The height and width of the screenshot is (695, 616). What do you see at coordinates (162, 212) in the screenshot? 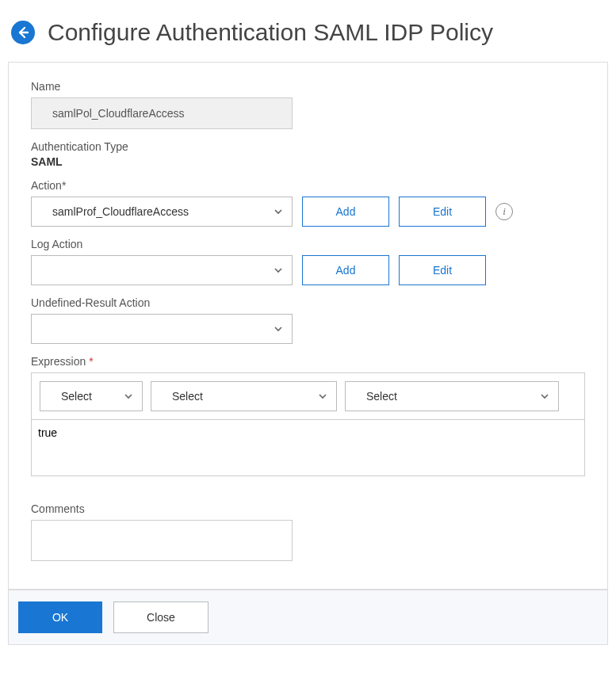
I see `action-select: samlProf_CloudflareAccess` at bounding box center [162, 212].